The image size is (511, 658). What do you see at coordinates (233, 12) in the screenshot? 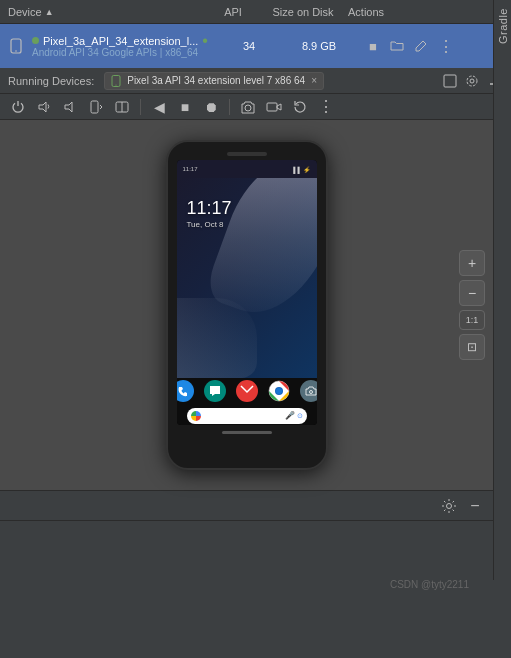
I see `header-api-label: API` at bounding box center [233, 12].